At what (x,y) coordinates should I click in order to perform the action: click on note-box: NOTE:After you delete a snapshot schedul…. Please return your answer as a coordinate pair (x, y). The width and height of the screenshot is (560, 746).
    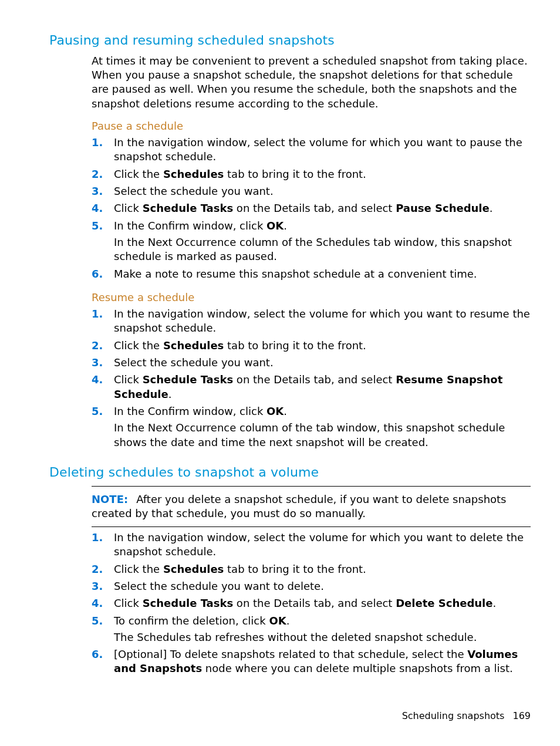
    Looking at the image, I should click on (311, 507).